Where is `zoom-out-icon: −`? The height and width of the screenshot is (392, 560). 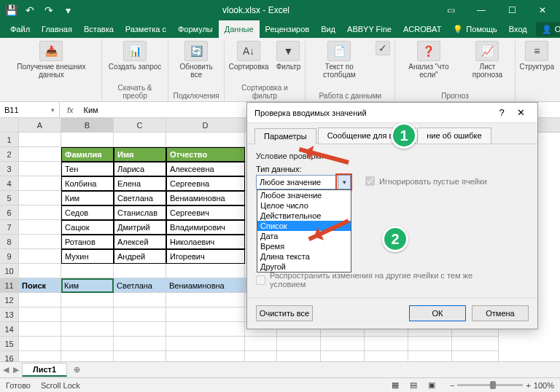
zoom-out-icon: − is located at coordinates (452, 385).